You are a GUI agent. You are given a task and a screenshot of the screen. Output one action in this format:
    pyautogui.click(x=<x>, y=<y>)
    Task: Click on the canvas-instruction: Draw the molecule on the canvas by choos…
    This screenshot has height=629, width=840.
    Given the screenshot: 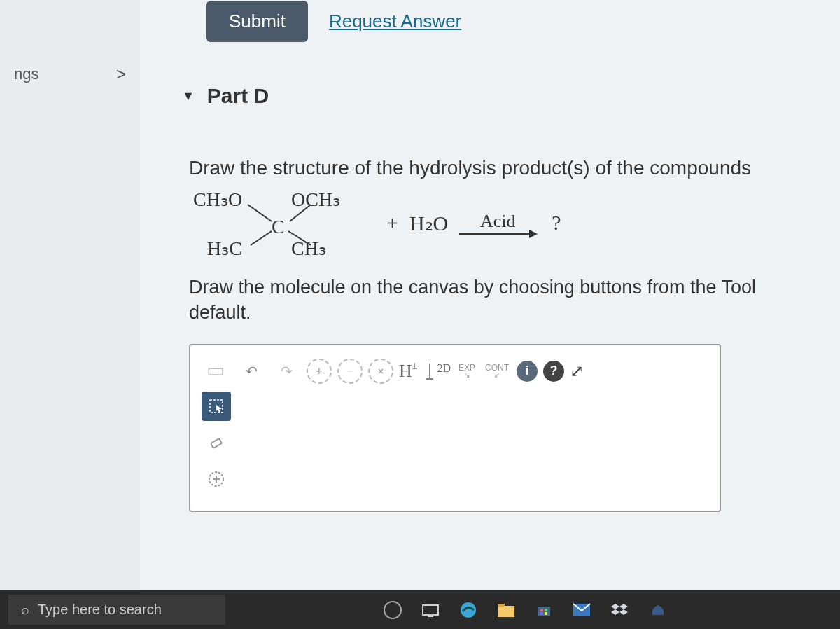 What is the action you would take?
    pyautogui.click(x=504, y=300)
    